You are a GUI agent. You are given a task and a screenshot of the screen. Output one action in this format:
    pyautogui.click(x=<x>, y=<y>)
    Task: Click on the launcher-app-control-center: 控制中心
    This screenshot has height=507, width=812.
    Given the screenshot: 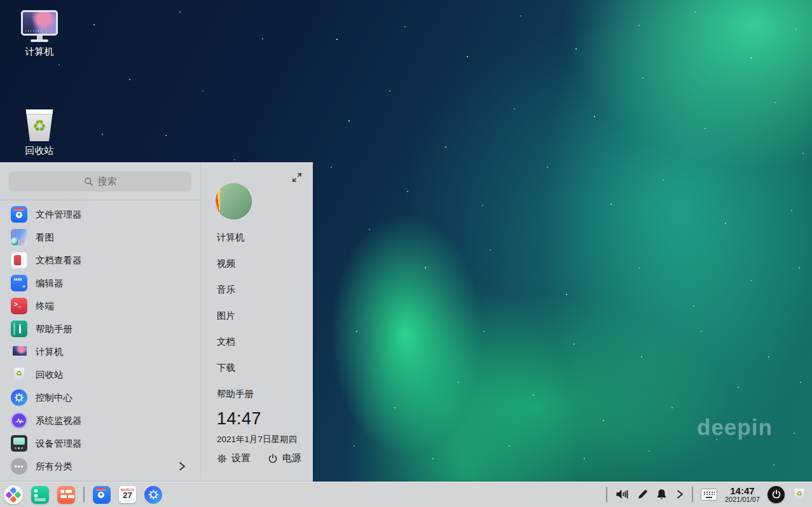 What is the action you would take?
    pyautogui.click(x=100, y=398)
    